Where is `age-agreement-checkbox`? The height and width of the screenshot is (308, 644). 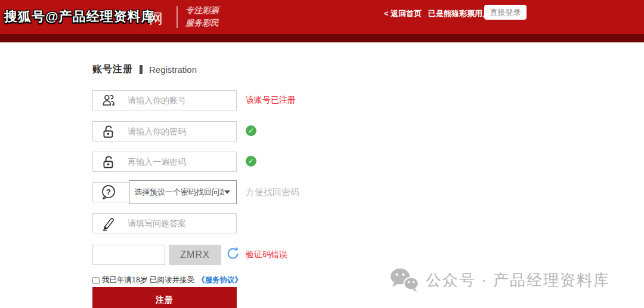
age-agreement-checkbox is located at coordinates (96, 281).